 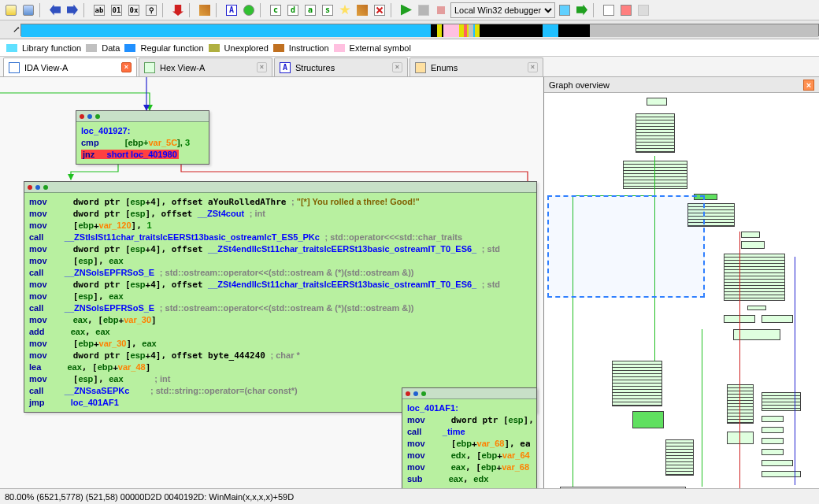 What do you see at coordinates (380, 10) in the screenshot?
I see `delete-button` at bounding box center [380, 10].